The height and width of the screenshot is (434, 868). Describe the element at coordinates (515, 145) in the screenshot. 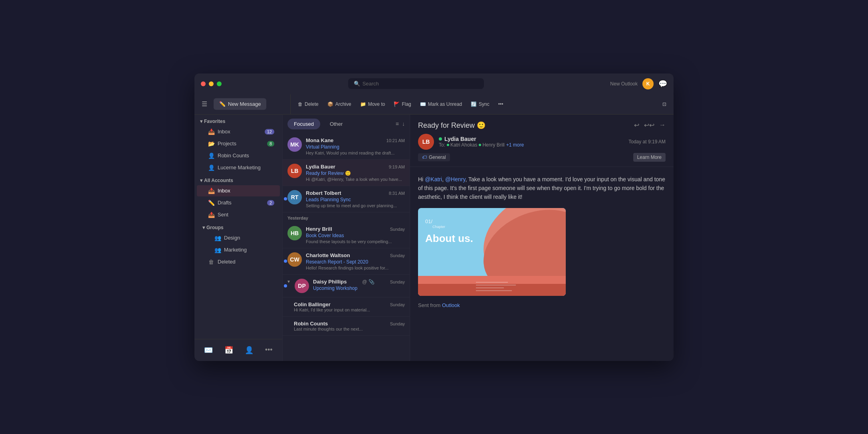

I see `more-recipients: +1 more` at that location.